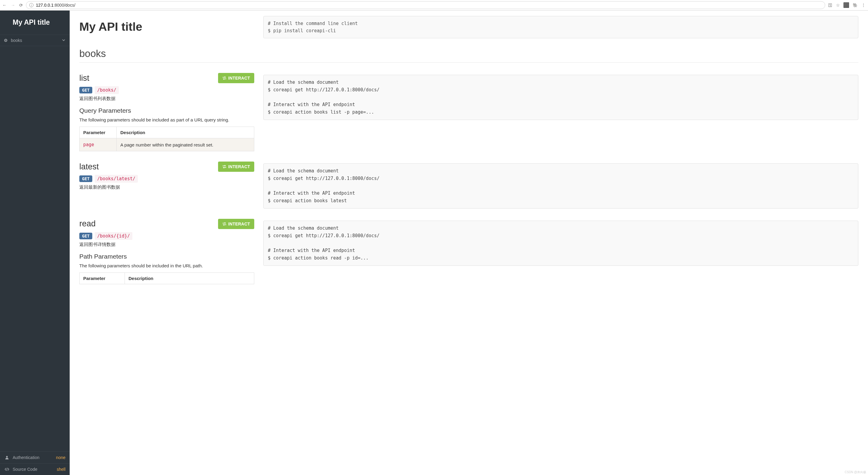 This screenshot has height=475, width=868. What do you see at coordinates (167, 278) in the screenshot?
I see `params-table: Parameter Description` at bounding box center [167, 278].